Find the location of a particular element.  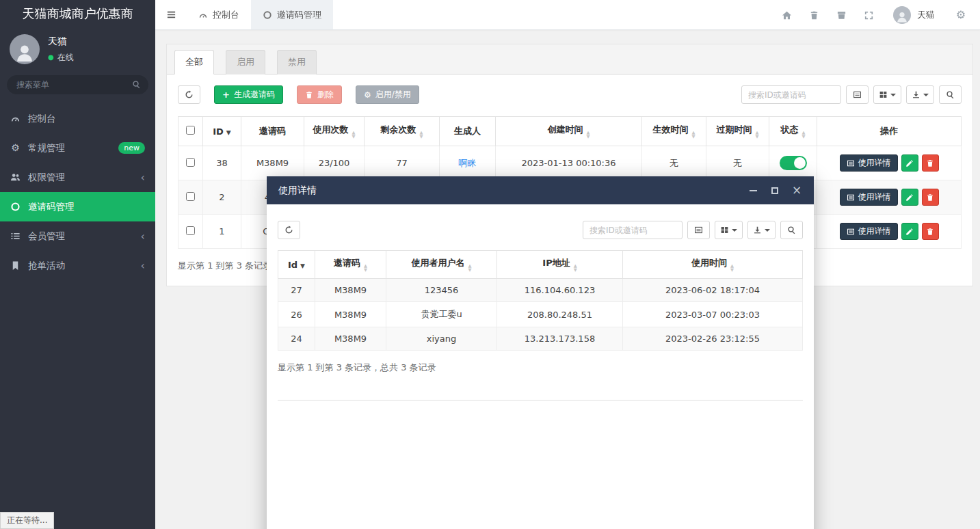

columns-dropdown is located at coordinates (888, 94).